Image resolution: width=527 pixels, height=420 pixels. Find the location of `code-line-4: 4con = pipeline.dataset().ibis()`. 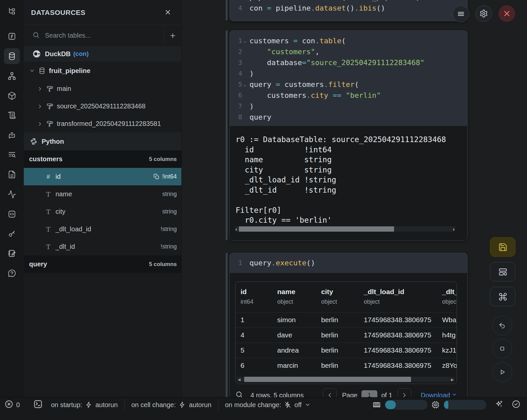

code-line-4: 4con = pipeline.dataset().ibis() is located at coordinates (348, 8).